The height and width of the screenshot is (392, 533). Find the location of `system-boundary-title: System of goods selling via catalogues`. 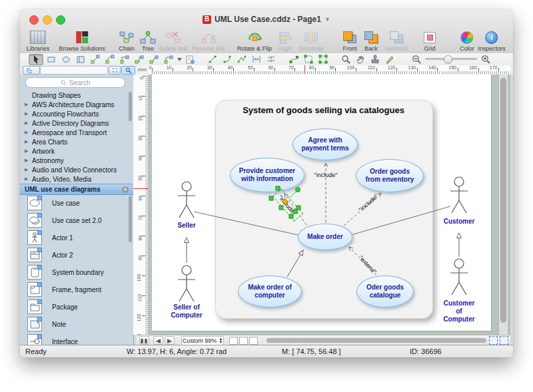

system-boundary-title: System of goods selling via catalogues is located at coordinates (324, 110).